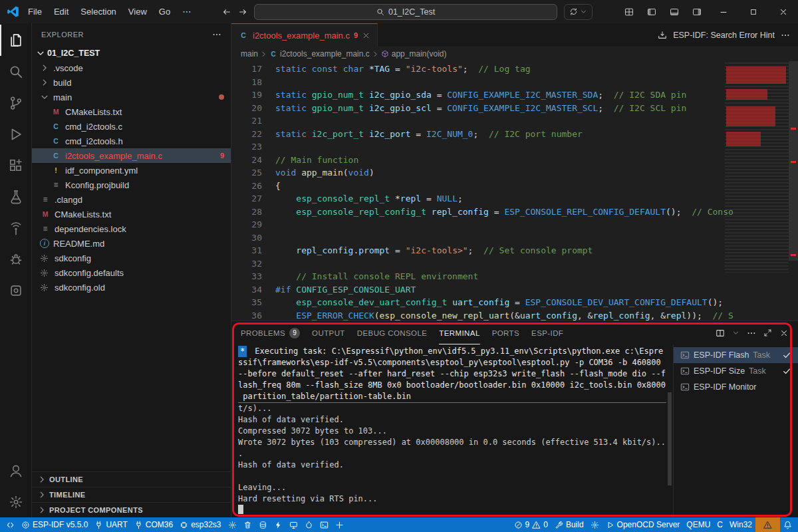 The width and height of the screenshot is (798, 532). What do you see at coordinates (132, 495) in the screenshot?
I see `section-timeline: TIMELINE` at bounding box center [132, 495].